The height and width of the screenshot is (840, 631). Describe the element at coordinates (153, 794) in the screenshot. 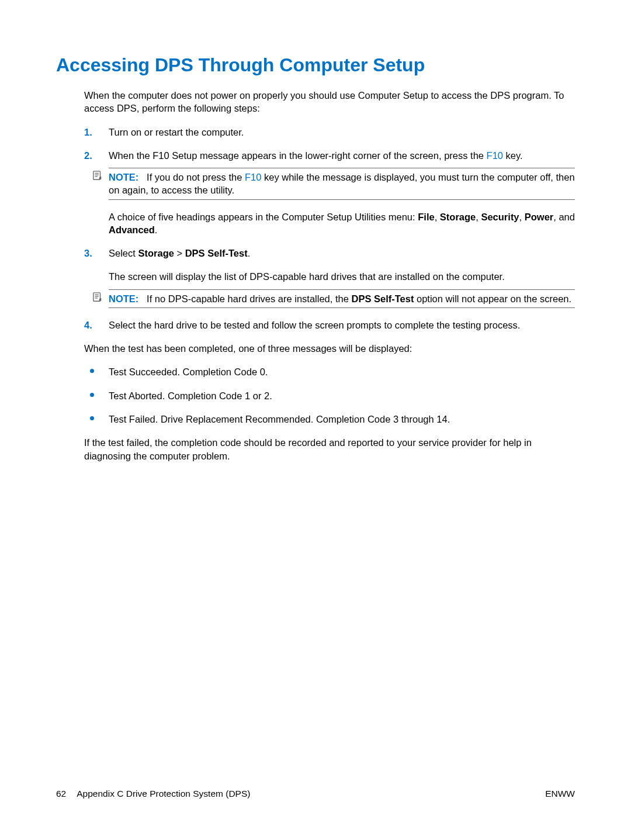

I see `footer-left: 62 Appendix C Drive Protection System (D…` at that location.